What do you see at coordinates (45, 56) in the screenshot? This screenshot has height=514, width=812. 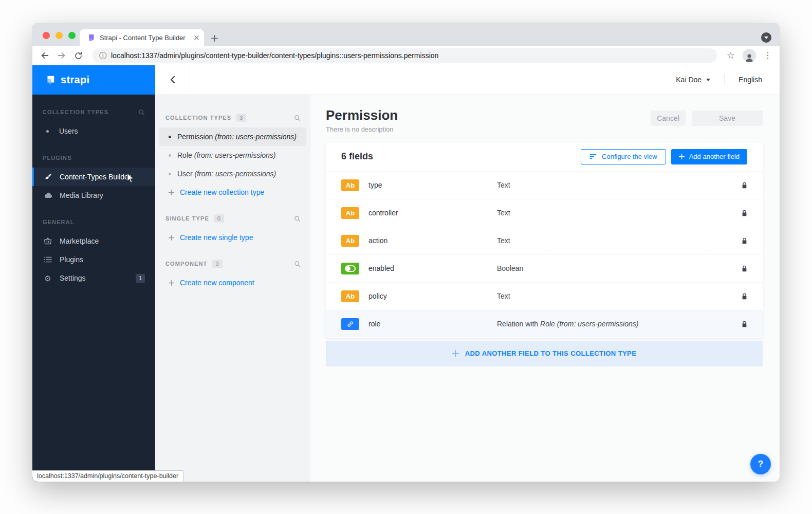 I see `back-icon` at bounding box center [45, 56].